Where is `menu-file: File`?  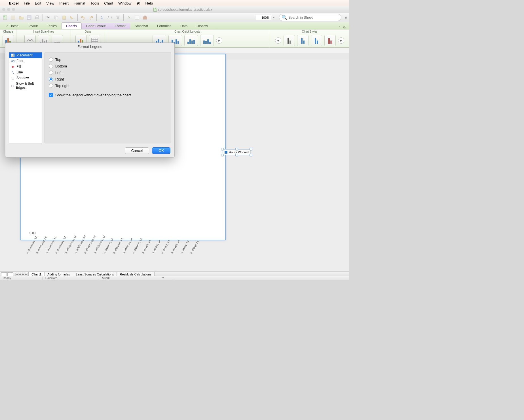
menu-file: File is located at coordinates (27, 3).